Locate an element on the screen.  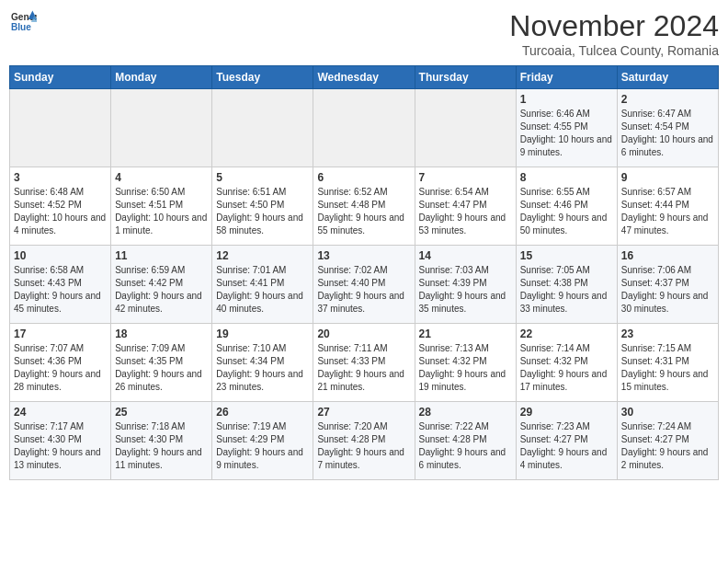
day-number: 4 is located at coordinates (162, 178).